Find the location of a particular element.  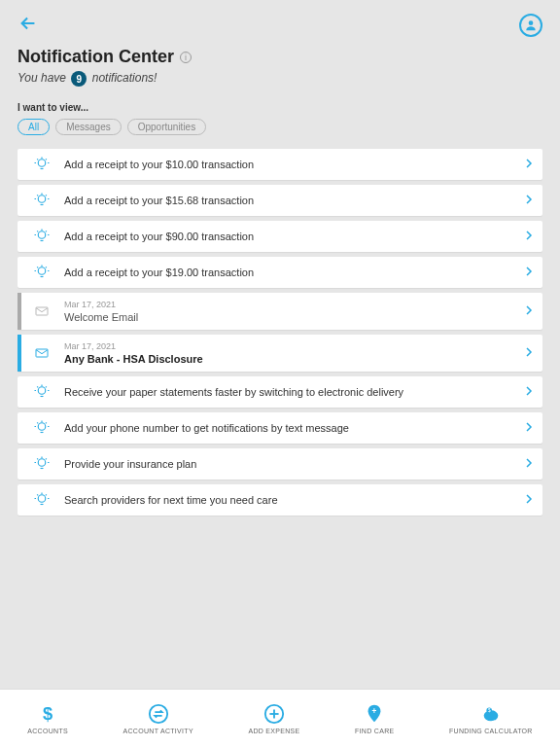

nav-accounts: $ACCOUNTS is located at coordinates (48, 719).